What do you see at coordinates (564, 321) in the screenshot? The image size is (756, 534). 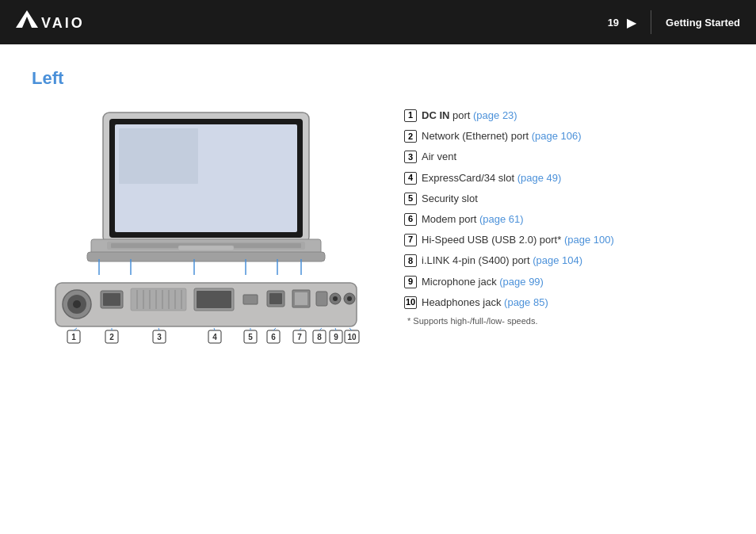 I see `footnote: * Supports high-/full-/low- speeds.` at bounding box center [564, 321].